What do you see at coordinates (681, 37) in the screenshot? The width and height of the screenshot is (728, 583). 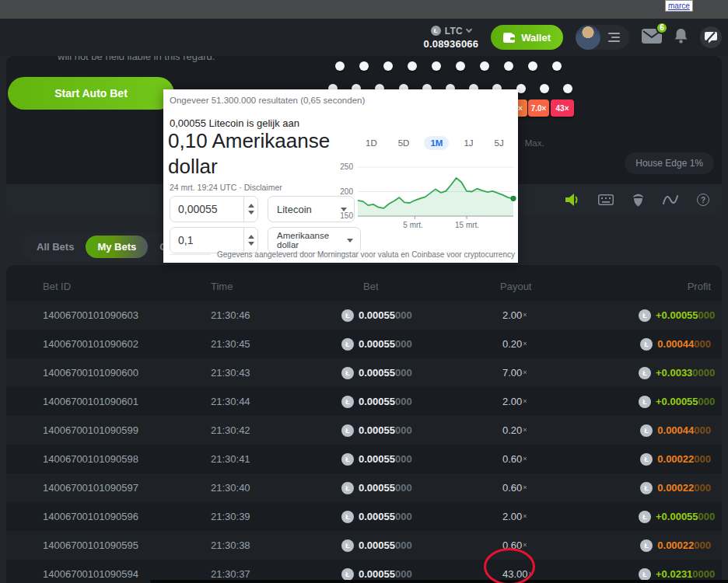 I see `notifications-button` at bounding box center [681, 37].